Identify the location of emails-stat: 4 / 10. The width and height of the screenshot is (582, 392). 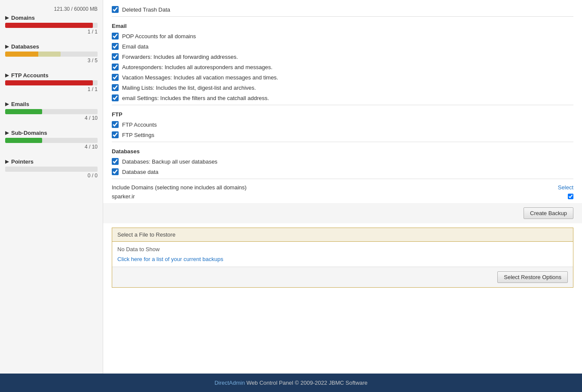
(52, 118).